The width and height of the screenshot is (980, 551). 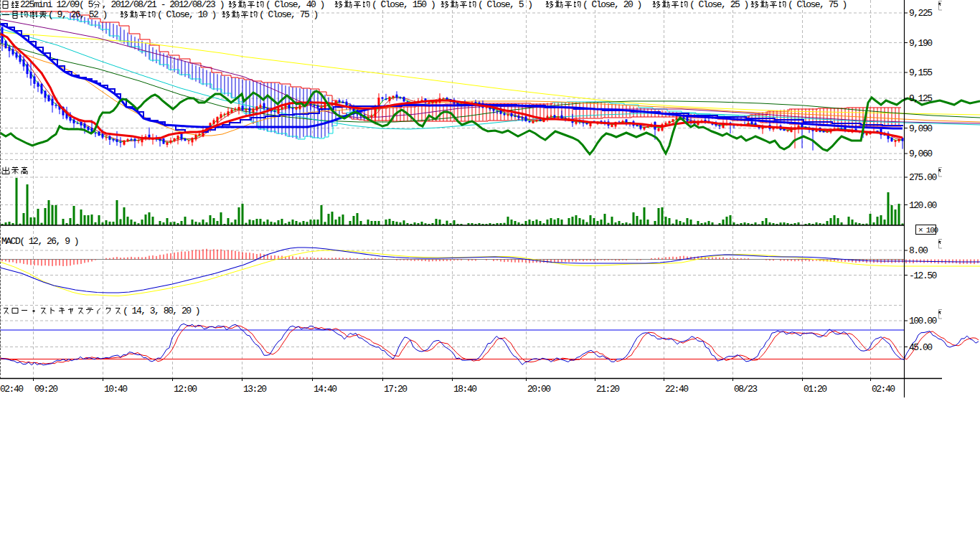 I want to click on svg-text: 9,225, so click(x=920, y=13).